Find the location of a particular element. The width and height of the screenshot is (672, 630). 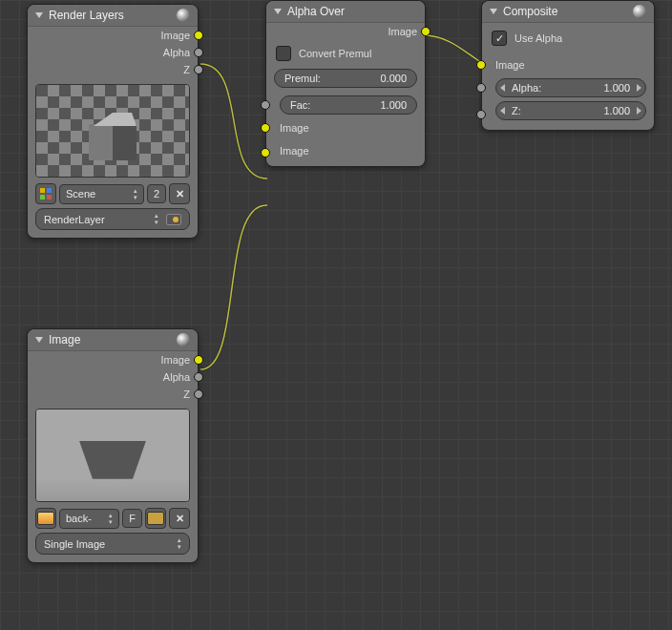

browse-image-icon is located at coordinates (46, 518).